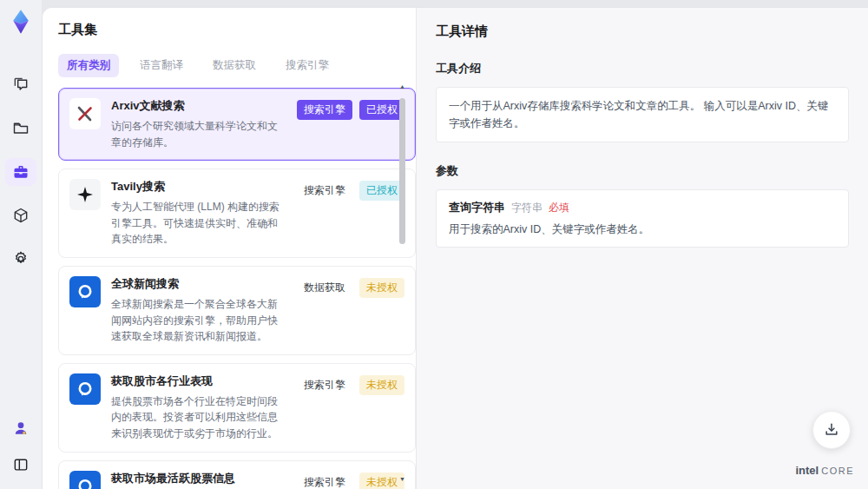 The height and width of the screenshot is (489, 868). I want to click on tool-card: 获取市场最活跃股票信息 提供当天交易量最高的股票列表，投资者可以利用这些信息来识…, so click(237, 474).